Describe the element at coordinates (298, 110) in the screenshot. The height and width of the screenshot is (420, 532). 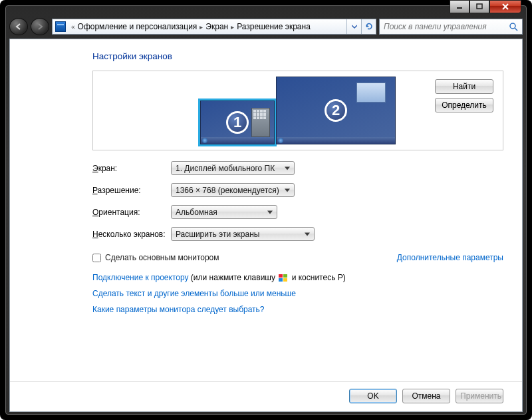
I see `display-preview: 1 2 Найти Определить` at that location.